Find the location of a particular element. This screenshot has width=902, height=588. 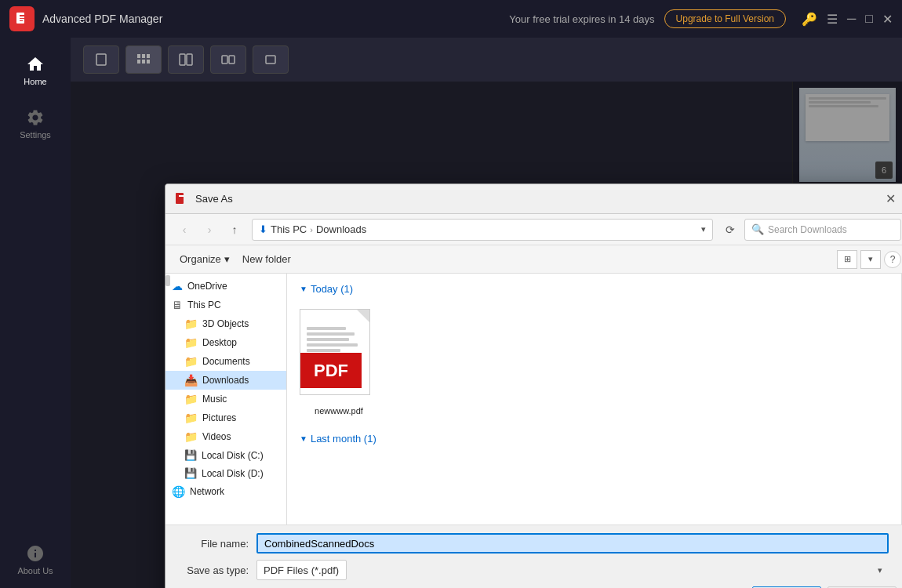

documents-label: Documents is located at coordinates (226, 361).